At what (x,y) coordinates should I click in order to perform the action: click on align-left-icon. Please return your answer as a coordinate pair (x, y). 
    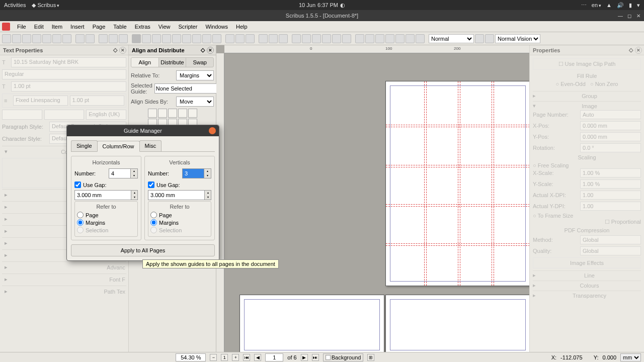
    Looking at the image, I should click on (22, 115).